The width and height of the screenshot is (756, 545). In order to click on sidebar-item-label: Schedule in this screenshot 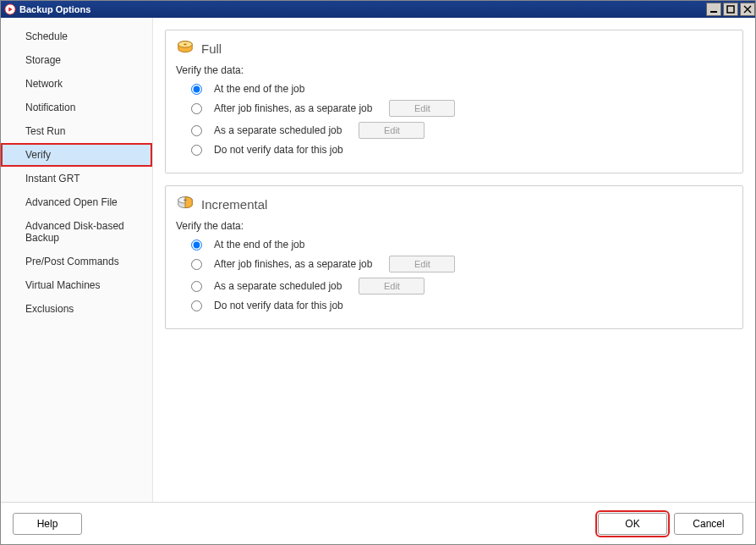, I will do `click(47, 36)`.